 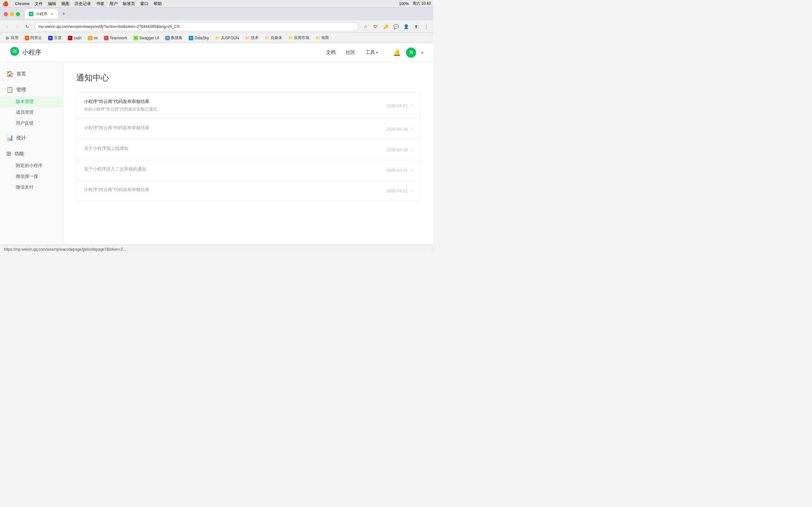 What do you see at coordinates (236, 129) in the screenshot?
I see `notif-left-2: 小程序"尚云商"代码发布审核结果` at bounding box center [236, 129].